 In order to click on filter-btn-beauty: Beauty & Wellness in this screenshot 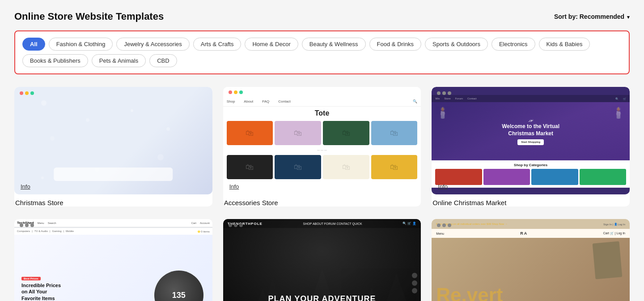, I will do `click(334, 44)`.